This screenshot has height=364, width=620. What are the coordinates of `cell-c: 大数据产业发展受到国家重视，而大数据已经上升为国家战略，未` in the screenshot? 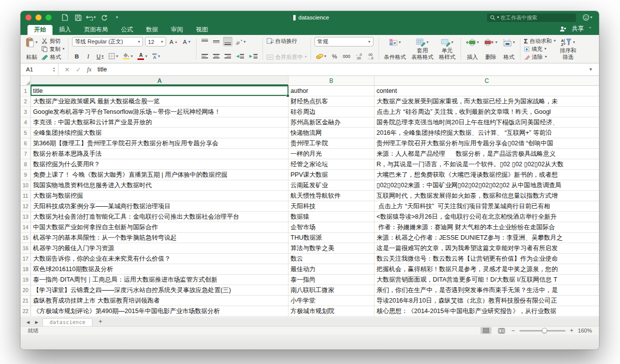 It's located at (487, 102).